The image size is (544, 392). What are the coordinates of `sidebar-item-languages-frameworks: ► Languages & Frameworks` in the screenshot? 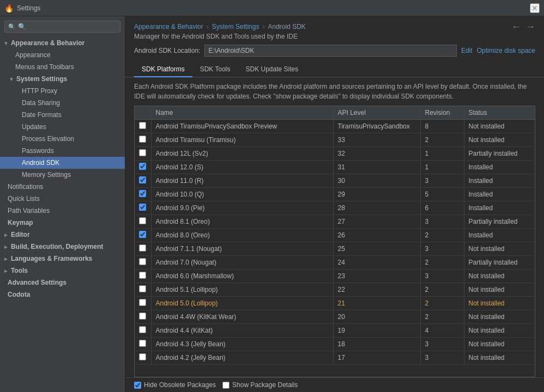 It's located at (62, 259).